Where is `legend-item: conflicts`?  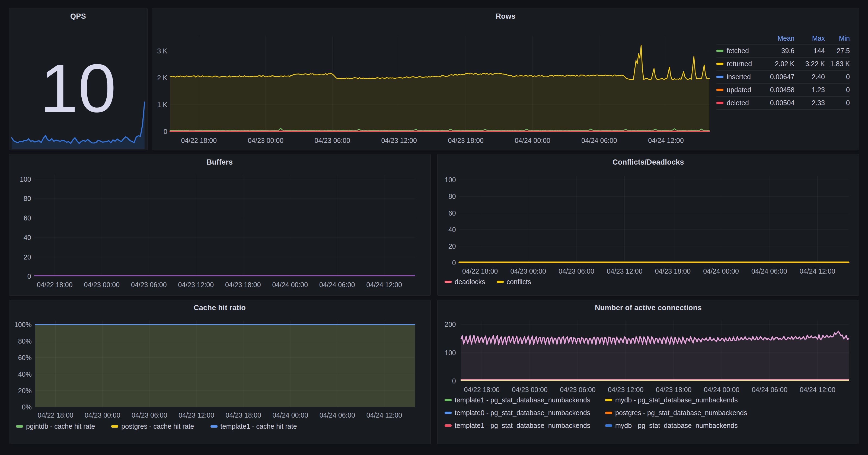 legend-item: conflicts is located at coordinates (514, 282).